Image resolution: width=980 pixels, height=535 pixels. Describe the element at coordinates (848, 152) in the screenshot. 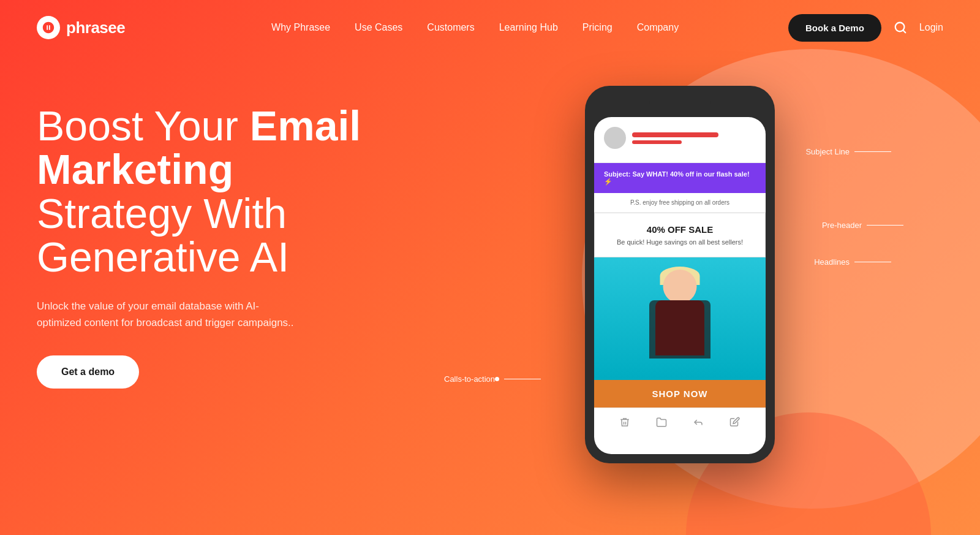

I see `annotation-subject-line: Subject Line` at that location.